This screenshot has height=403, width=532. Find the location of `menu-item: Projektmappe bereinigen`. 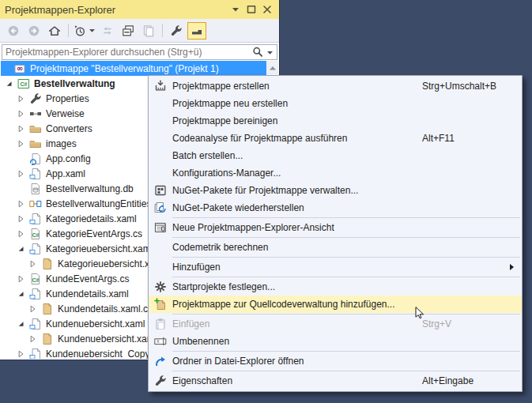

menu-item: Projektmappe bereinigen is located at coordinates (335, 121).